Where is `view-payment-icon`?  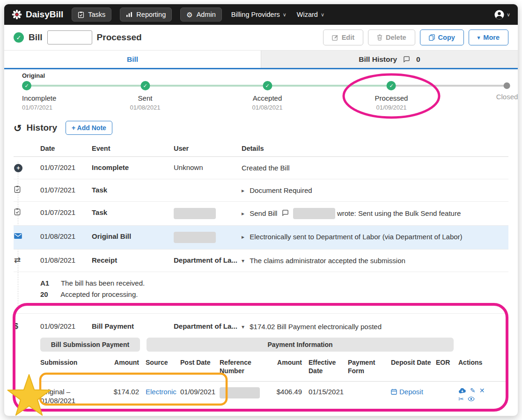 view-payment-icon is located at coordinates (471, 399).